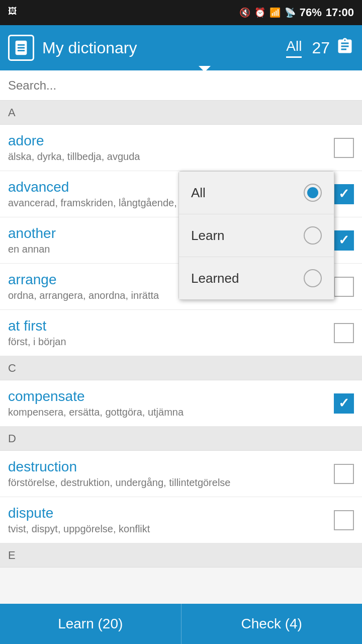  I want to click on radio-all-inner, so click(313, 193).